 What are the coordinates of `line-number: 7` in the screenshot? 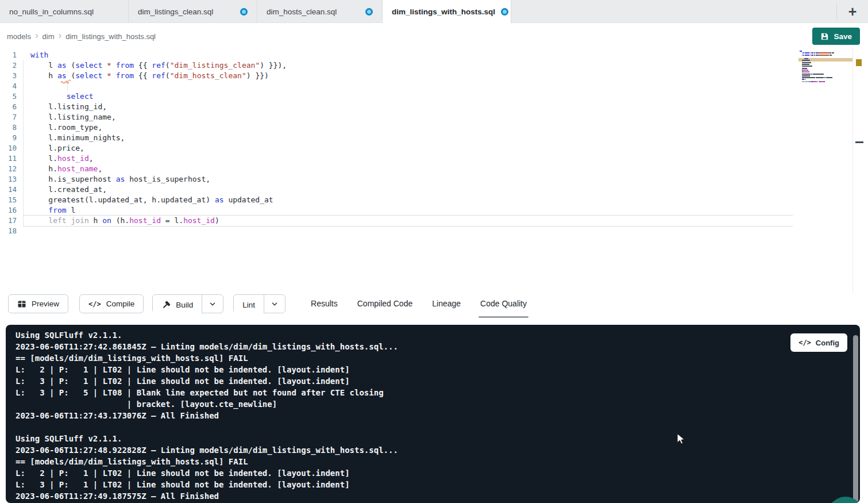 It's located at (8, 117).